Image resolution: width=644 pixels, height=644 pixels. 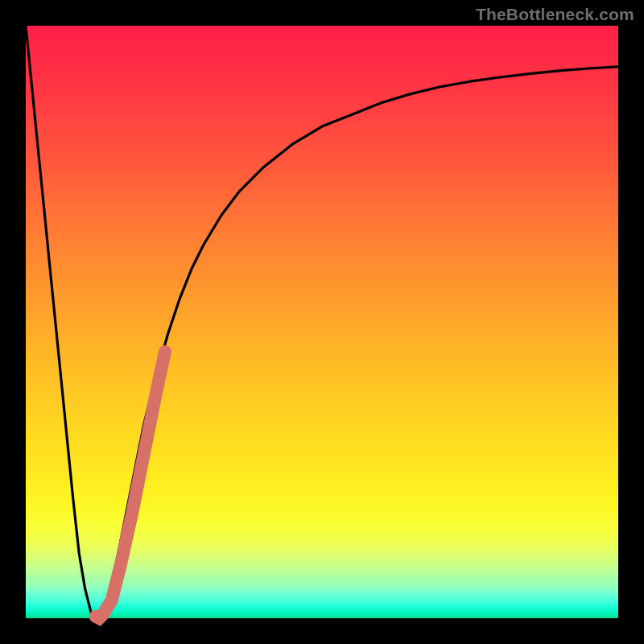 I want to click on watermark-text: TheBottleneck.com, so click(x=555, y=14).